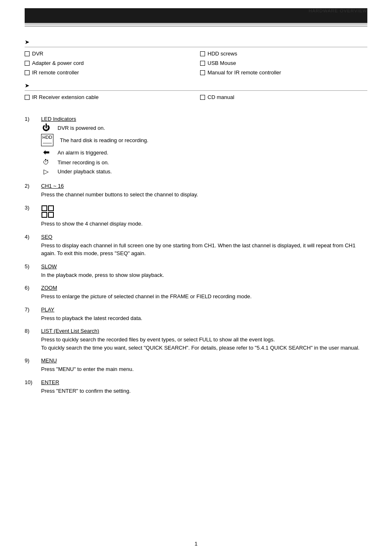  I want to click on divider-top, so click(196, 24).